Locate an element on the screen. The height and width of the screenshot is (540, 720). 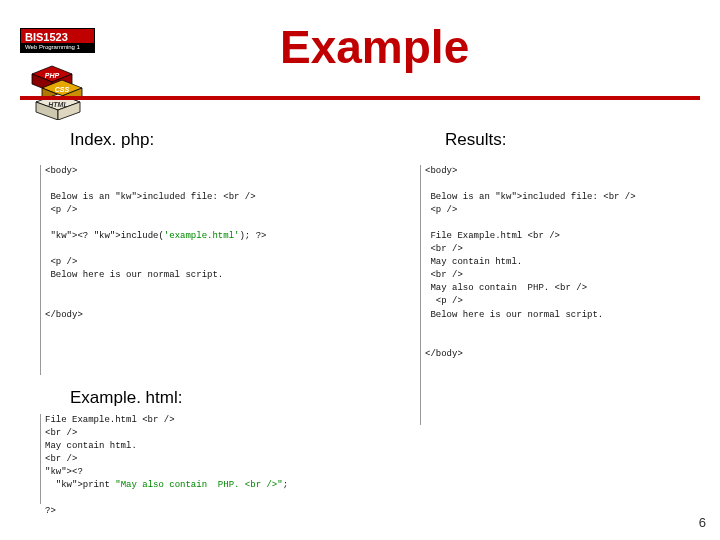
label-example-html: Example. html: is located at coordinates (126, 398).